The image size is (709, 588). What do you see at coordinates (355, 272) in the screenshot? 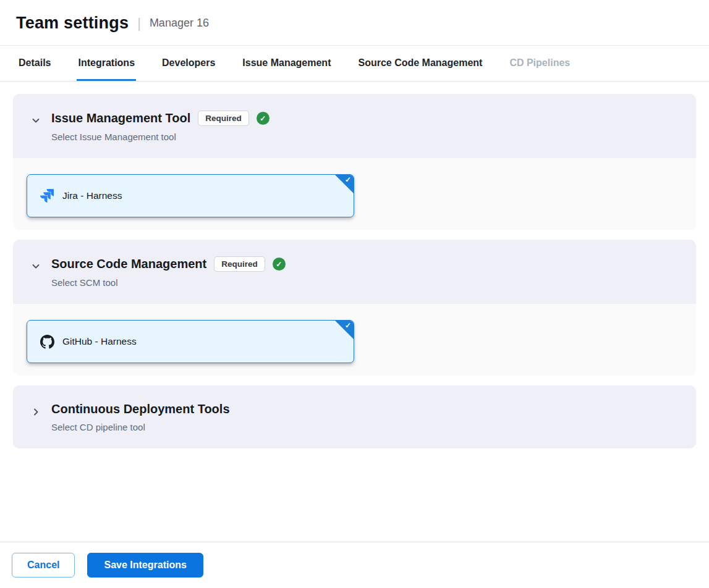
I see `section-header: Source Code Management Required ✓ Select…` at bounding box center [355, 272].